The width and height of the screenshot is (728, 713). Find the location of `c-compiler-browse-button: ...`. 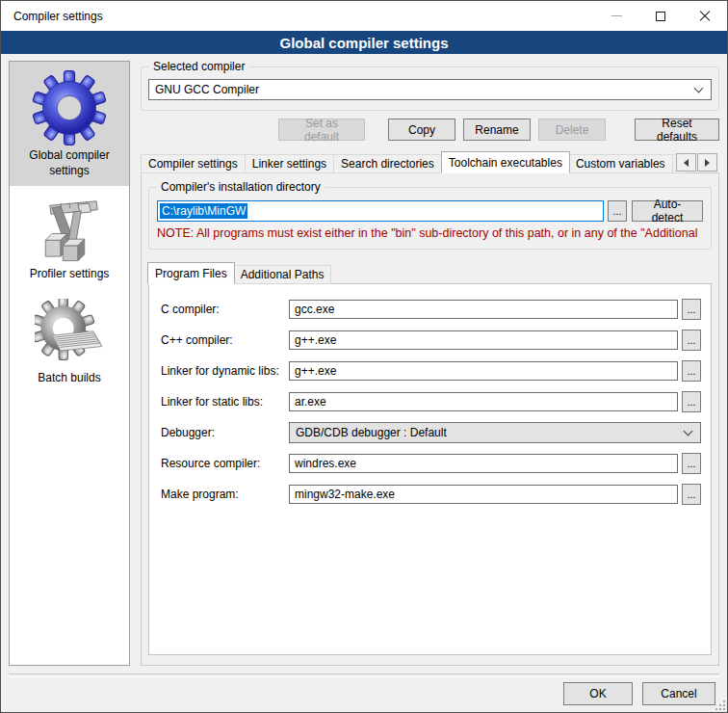

c-compiler-browse-button: ... is located at coordinates (691, 309).